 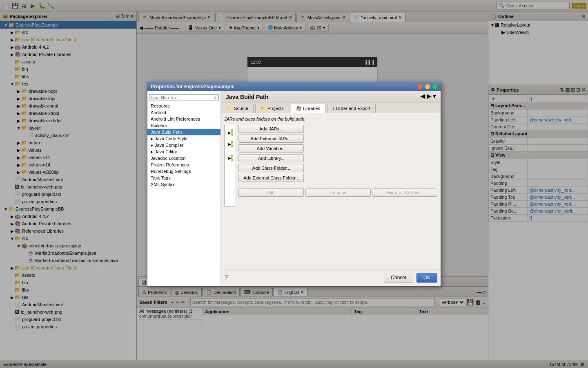 I want to click on order-tab-icon: ↕, so click(x=334, y=108).